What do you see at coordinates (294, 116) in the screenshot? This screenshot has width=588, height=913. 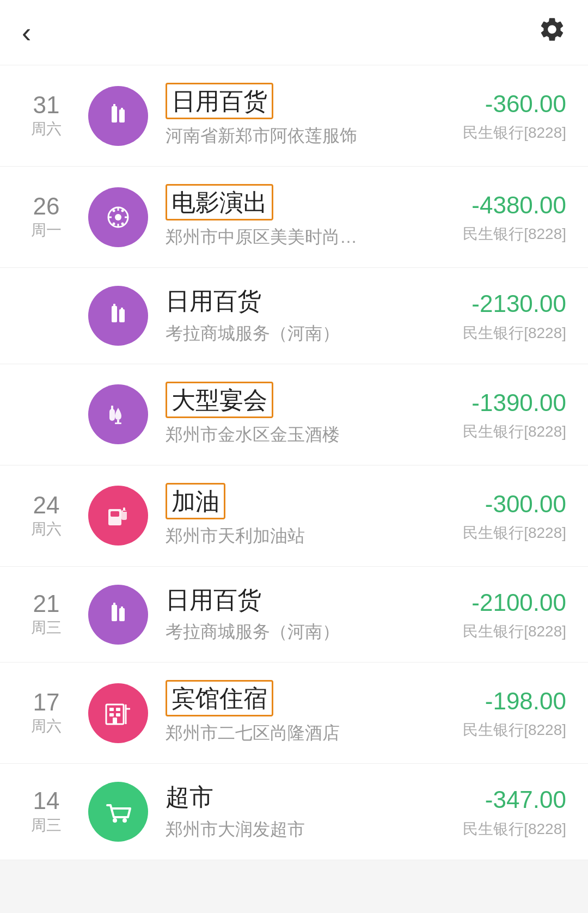 I see `list-item: 31 周六 日用百货 河南省新郑市阿依莲服饰 -360.00 民生银行[8228…` at bounding box center [294, 116].